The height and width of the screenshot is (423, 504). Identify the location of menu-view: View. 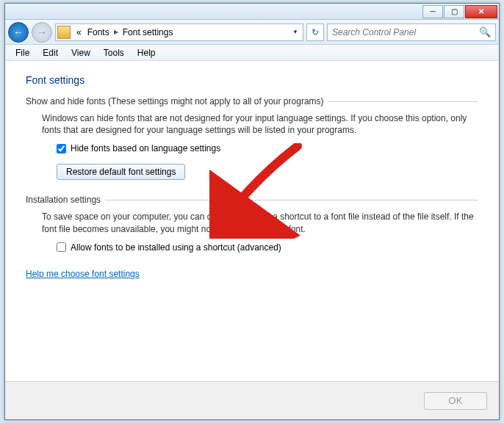
(81, 53).